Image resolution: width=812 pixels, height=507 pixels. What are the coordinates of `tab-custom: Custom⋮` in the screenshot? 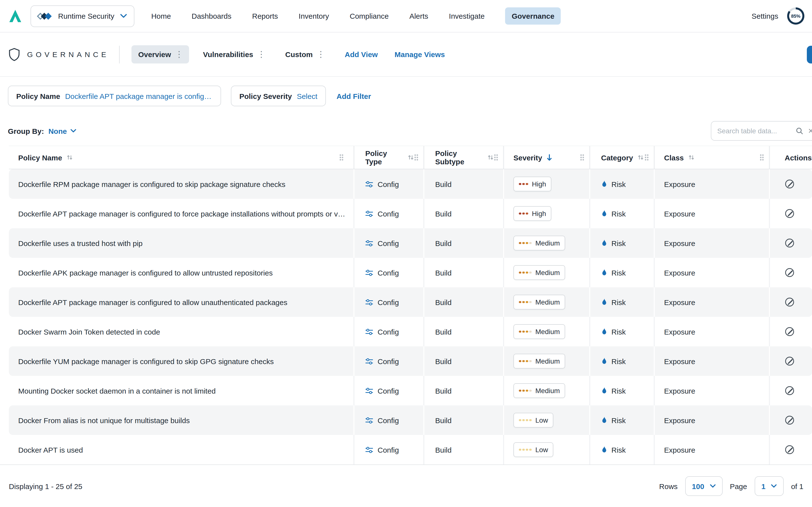 It's located at (305, 54).